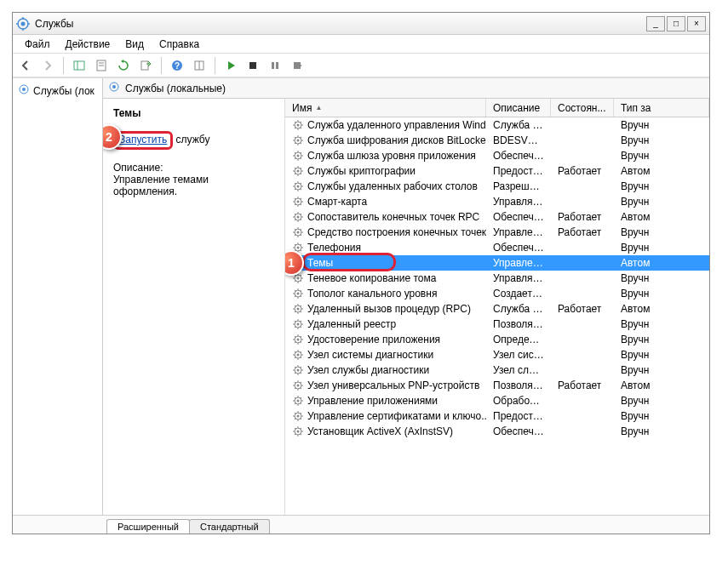  Describe the element at coordinates (519, 385) in the screenshot. I see `cell-description: Позволяе...` at that location.